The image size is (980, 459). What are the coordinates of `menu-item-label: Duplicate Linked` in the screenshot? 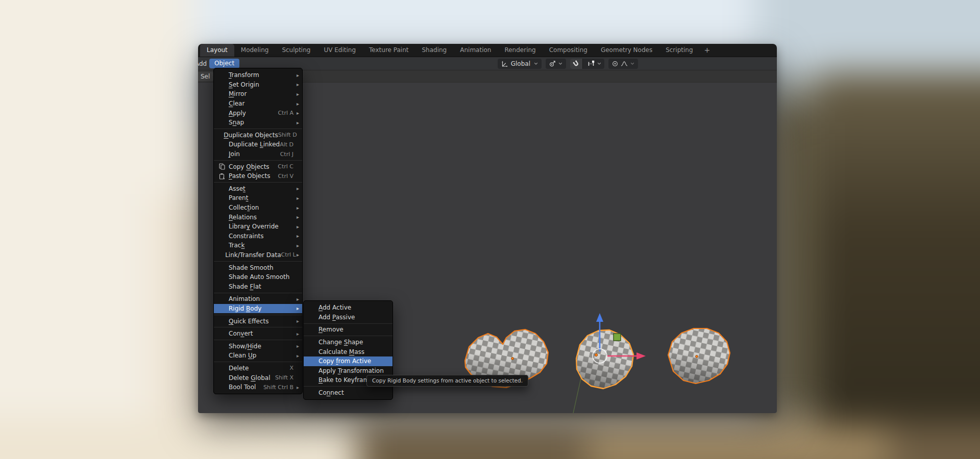 It's located at (253, 144).